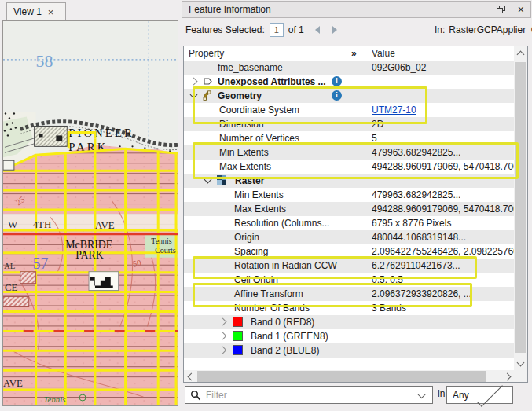  What do you see at coordinates (389, 308) in the screenshot?
I see `property-value: 3 Bands` at bounding box center [389, 308].